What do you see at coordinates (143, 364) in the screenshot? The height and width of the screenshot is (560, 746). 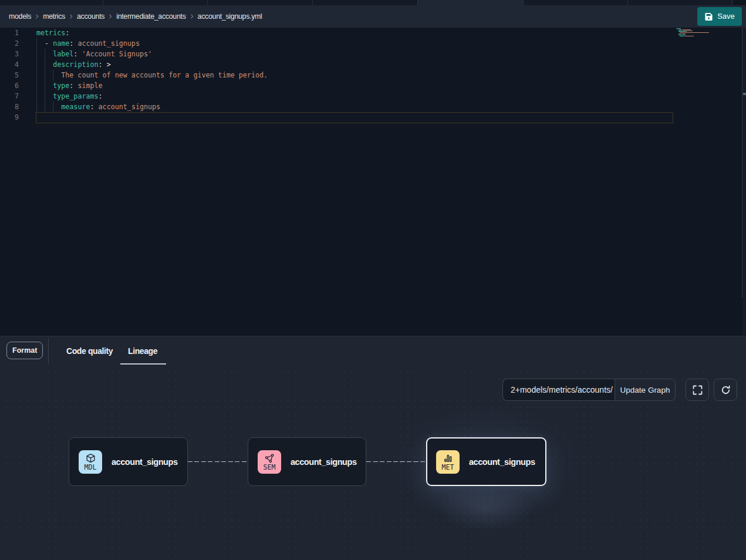 I see `active-tab-underline` at bounding box center [143, 364].